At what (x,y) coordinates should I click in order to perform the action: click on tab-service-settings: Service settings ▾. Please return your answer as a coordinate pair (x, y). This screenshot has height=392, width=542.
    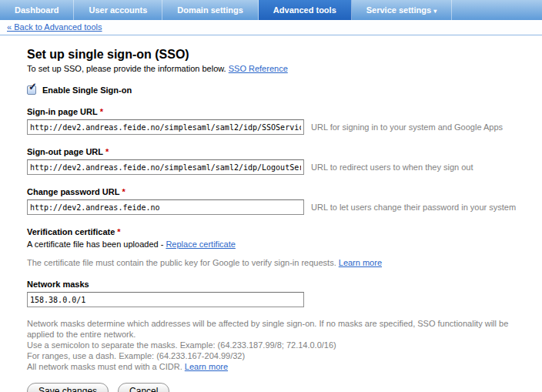
    Looking at the image, I should click on (402, 10).